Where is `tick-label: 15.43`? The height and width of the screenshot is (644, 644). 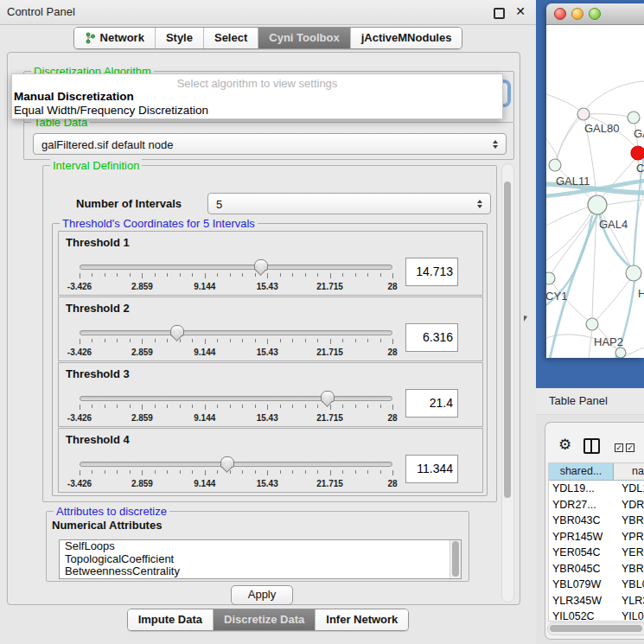 tick-label: 15.43 is located at coordinates (268, 484).